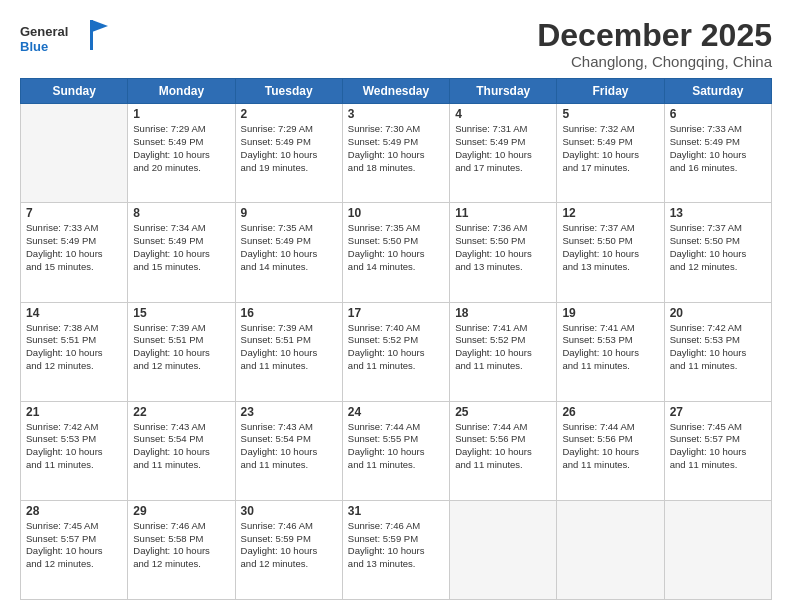  What do you see at coordinates (504, 450) in the screenshot?
I see `calendar-cell: 25Sunrise: 7:44 AMSunset: 5:56 PMDayligh…` at bounding box center [504, 450].